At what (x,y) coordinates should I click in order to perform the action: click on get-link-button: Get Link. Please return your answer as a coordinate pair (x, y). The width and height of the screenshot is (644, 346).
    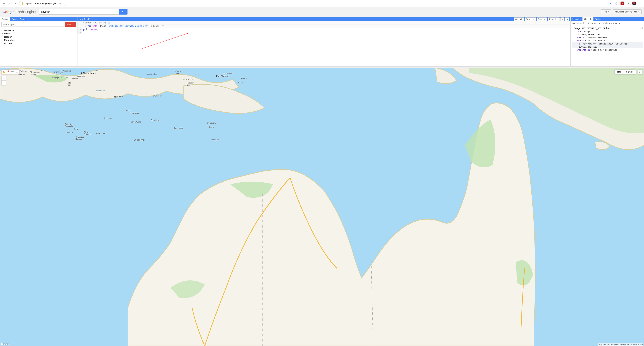
    Looking at the image, I should click on (519, 19).